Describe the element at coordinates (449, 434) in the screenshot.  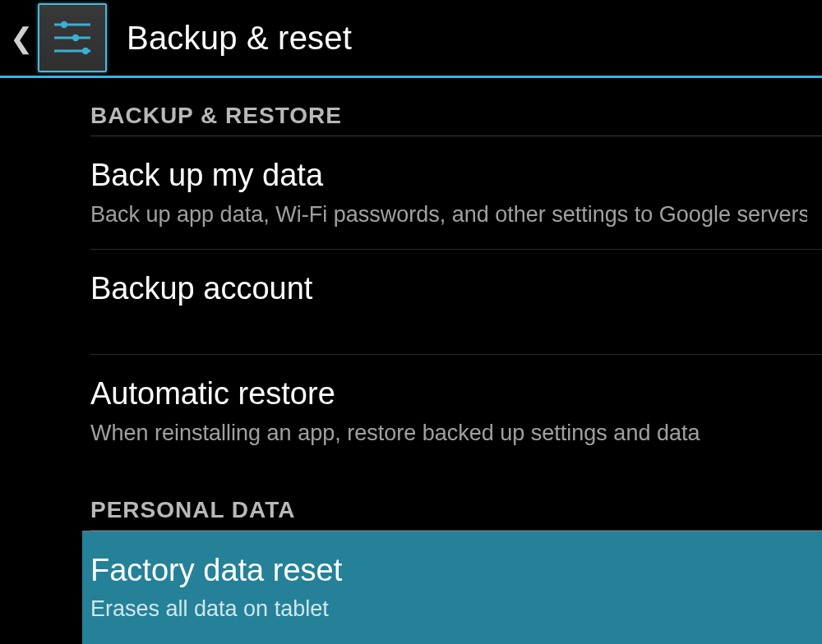
I see `item-summary: When reinstalling an app, restore backed…` at that location.